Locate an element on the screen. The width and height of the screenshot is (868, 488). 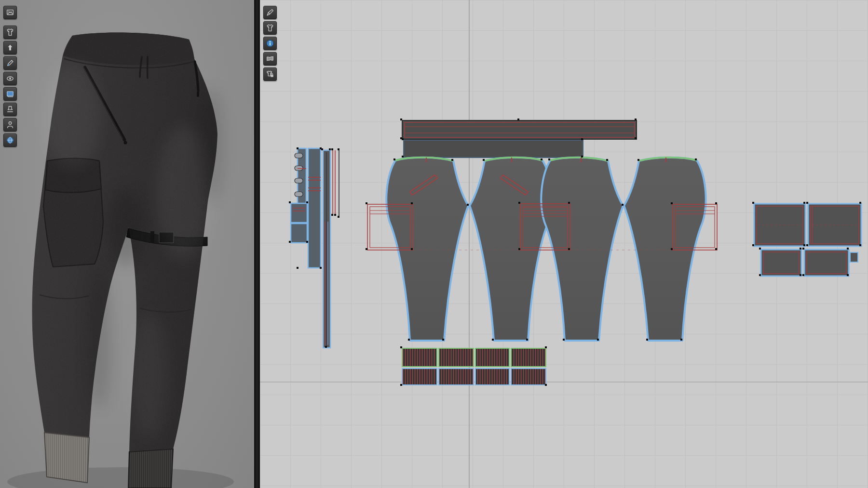
awl-tool-button is located at coordinates (270, 13).